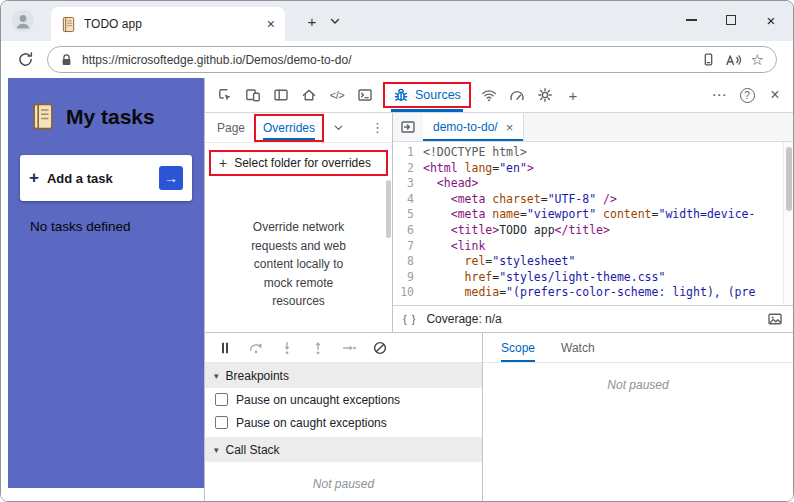 Image resolution: width=794 pixels, height=502 pixels. Describe the element at coordinates (593, 262) in the screenshot. I see `code-line: 8 rel="stylesheet"` at that location.